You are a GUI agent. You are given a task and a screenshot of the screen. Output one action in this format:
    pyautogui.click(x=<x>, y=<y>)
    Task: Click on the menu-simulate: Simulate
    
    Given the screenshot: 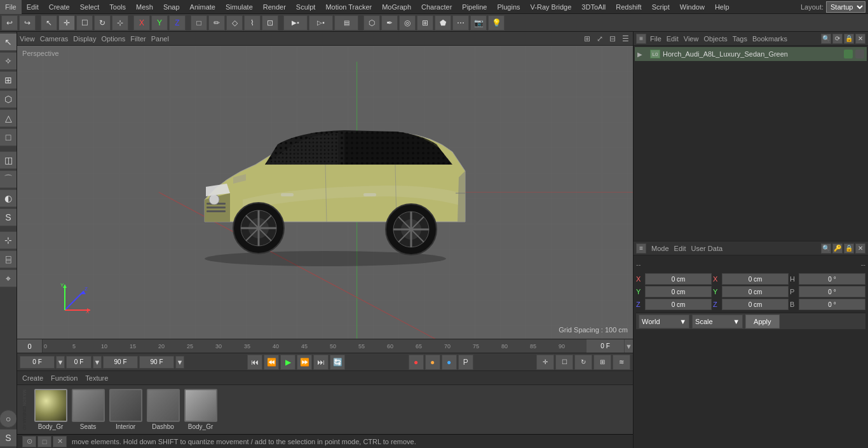 What is the action you would take?
    pyautogui.click(x=239, y=7)
    